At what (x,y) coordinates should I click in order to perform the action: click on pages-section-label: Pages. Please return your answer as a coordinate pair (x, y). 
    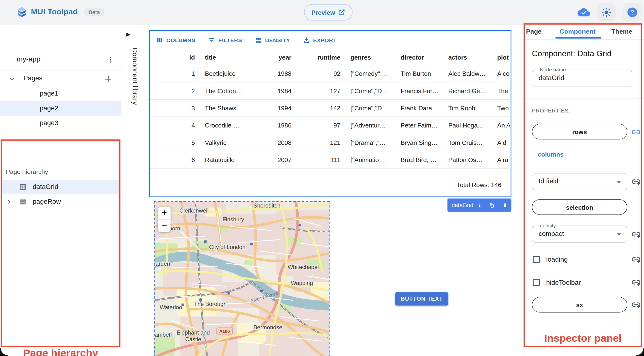
    Looking at the image, I should click on (33, 78).